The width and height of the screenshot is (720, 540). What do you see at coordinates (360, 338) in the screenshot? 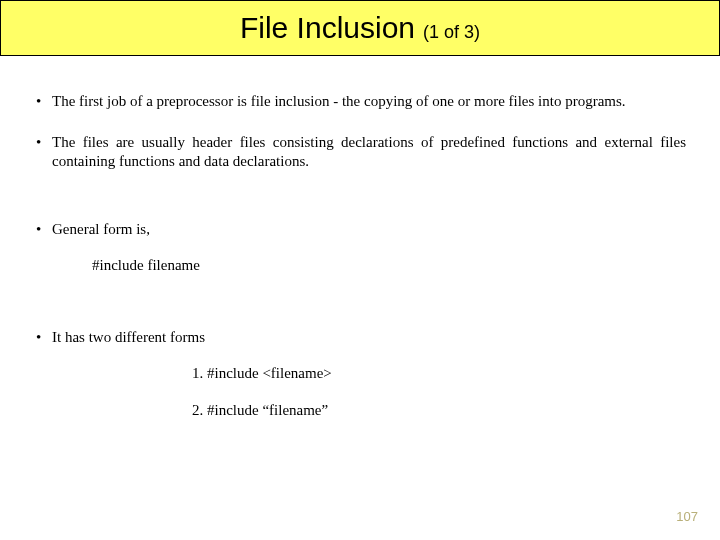
I see `bullet-list: It has two different forms` at bounding box center [360, 338].